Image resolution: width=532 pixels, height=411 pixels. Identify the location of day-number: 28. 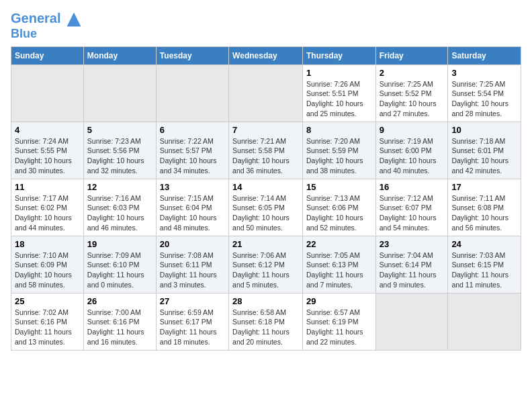
(266, 301).